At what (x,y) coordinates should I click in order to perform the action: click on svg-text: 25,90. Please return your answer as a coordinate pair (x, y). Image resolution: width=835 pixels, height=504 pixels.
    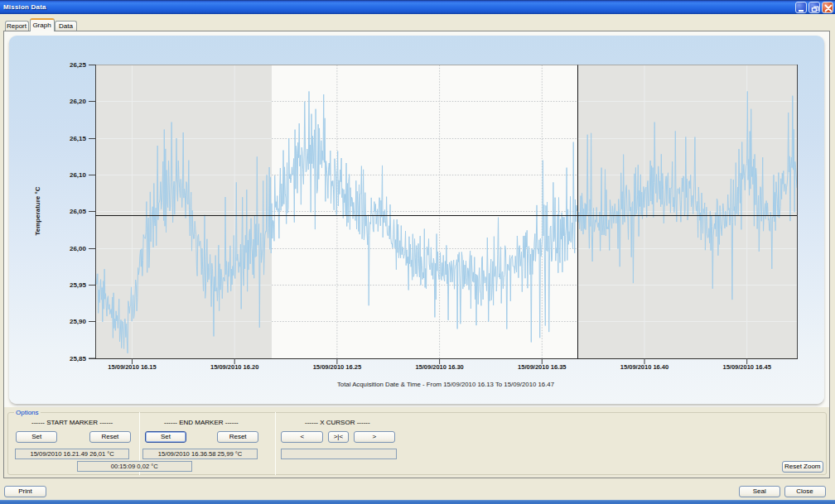
    Looking at the image, I should click on (78, 321).